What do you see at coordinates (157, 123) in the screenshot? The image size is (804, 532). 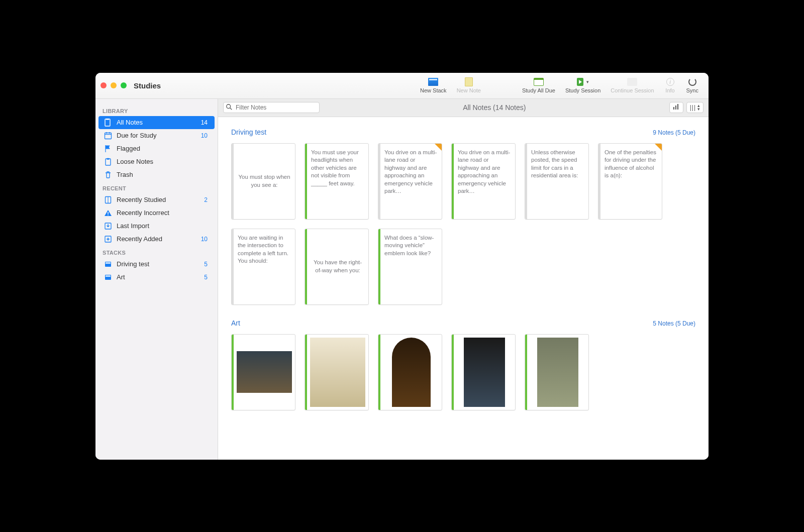 I see `sidebar-item-all-notes: All Notes 14` at bounding box center [157, 123].